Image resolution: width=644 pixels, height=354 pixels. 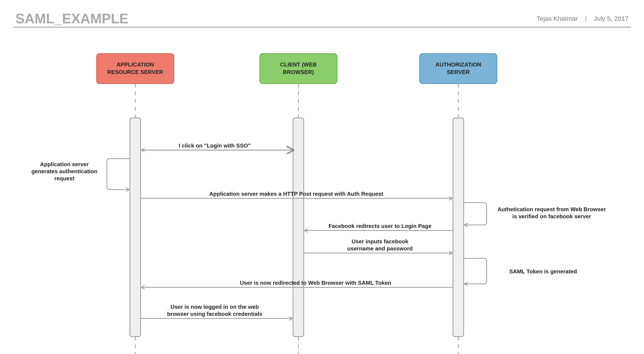 What do you see at coordinates (298, 227) in the screenshot?
I see `activation-client` at bounding box center [298, 227].